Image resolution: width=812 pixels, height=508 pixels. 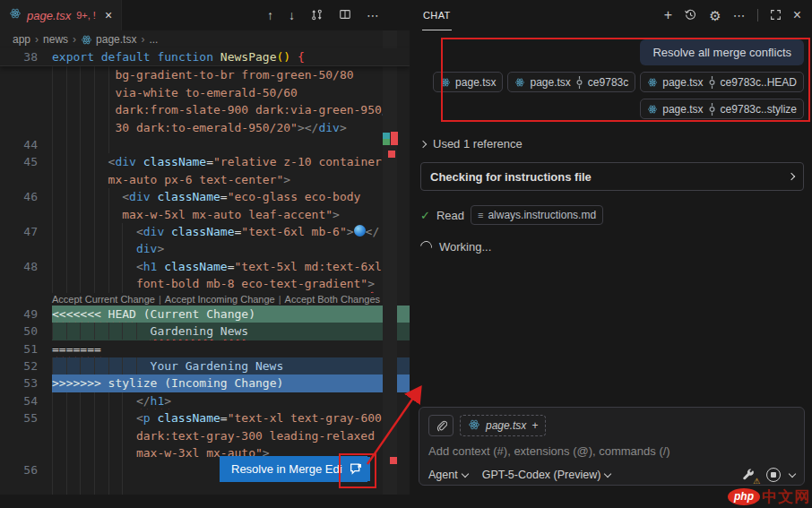 What do you see at coordinates (373, 15) in the screenshot?
I see `more-actions-icon: ⋯` at bounding box center [373, 15].